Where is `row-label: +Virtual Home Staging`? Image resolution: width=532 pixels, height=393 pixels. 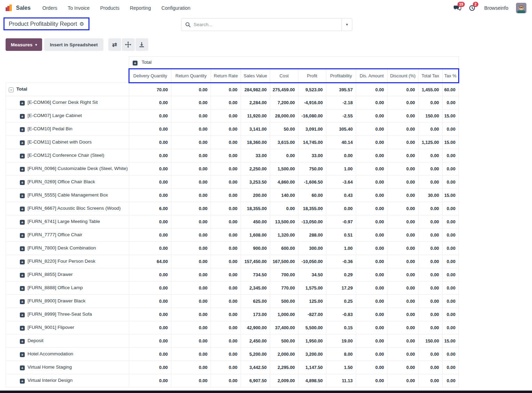 row-label: +Virtual Home Staging is located at coordinates (68, 368).